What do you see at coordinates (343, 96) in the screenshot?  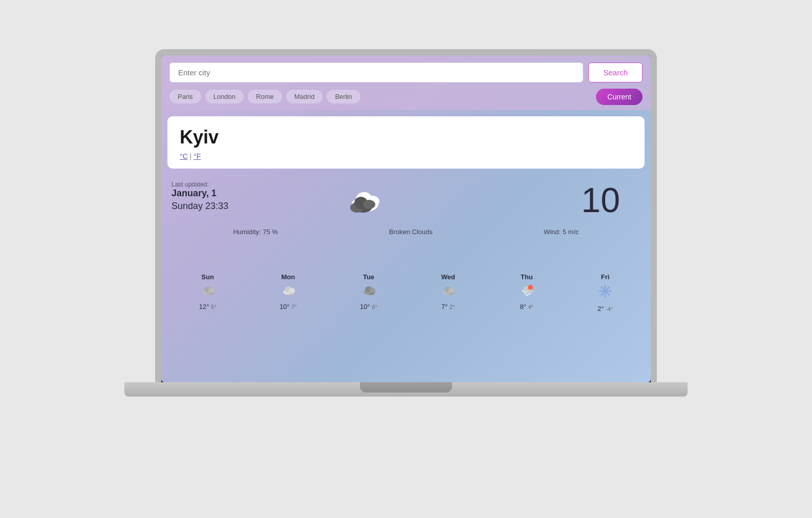 I see `city-chip-berlin: Berlin` at bounding box center [343, 96].